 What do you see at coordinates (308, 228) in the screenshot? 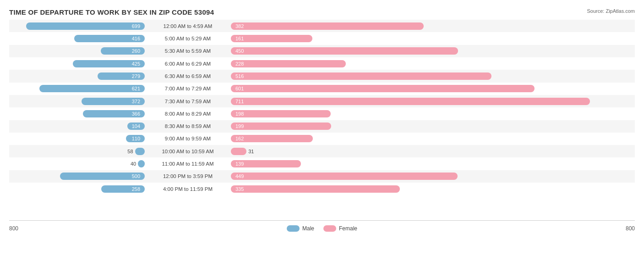
I see `legend-male-label: Male` at bounding box center [308, 228].